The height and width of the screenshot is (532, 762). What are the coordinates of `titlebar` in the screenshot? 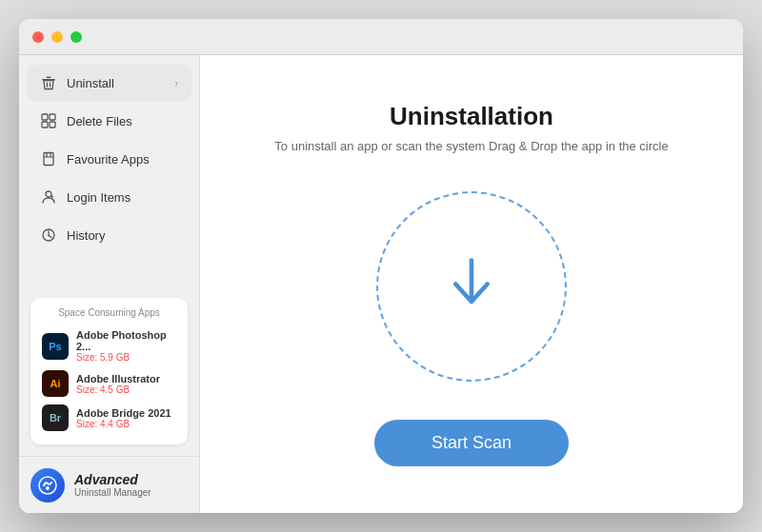 It's located at (381, 37).